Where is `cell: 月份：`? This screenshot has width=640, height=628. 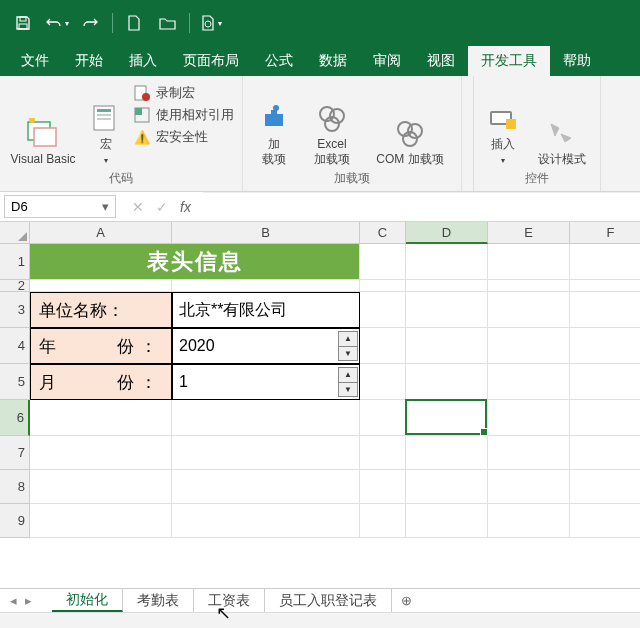
cell: 月份： is located at coordinates (101, 382).